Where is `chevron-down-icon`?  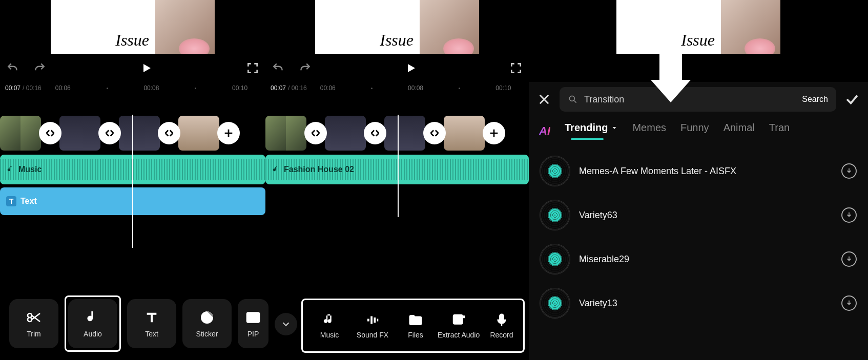
chevron-down-icon is located at coordinates (614, 128).